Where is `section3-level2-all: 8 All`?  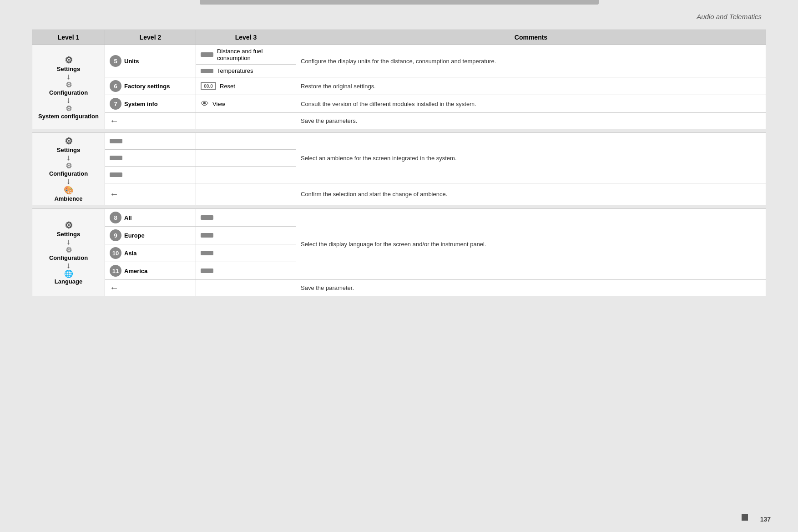
section3-level2-all: 8 All is located at coordinates (151, 218).